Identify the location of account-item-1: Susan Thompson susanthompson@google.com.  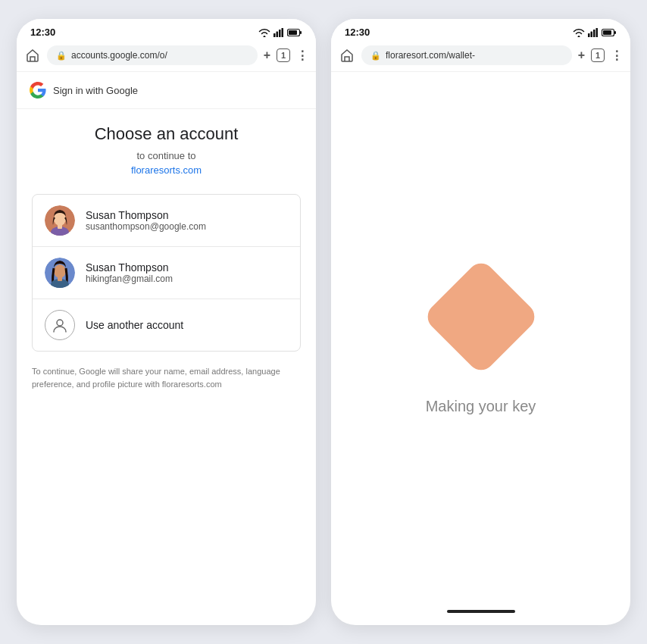
(167, 221).